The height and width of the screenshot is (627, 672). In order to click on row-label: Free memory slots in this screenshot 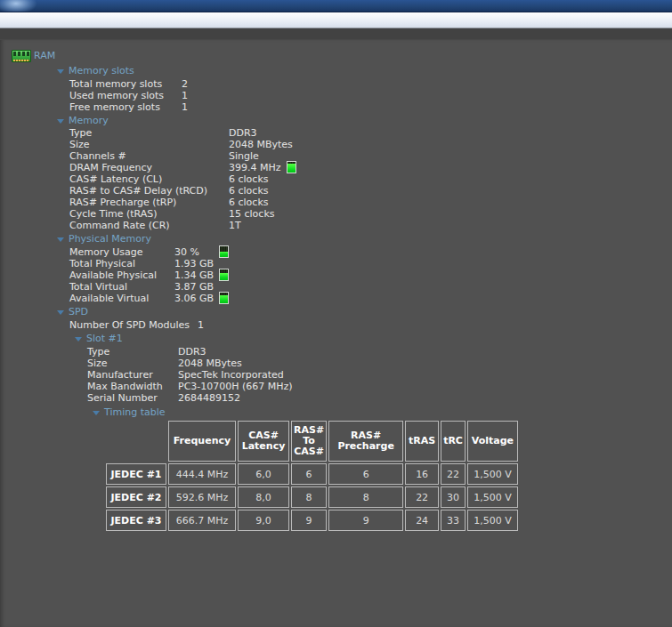, I will do `click(115, 107)`.